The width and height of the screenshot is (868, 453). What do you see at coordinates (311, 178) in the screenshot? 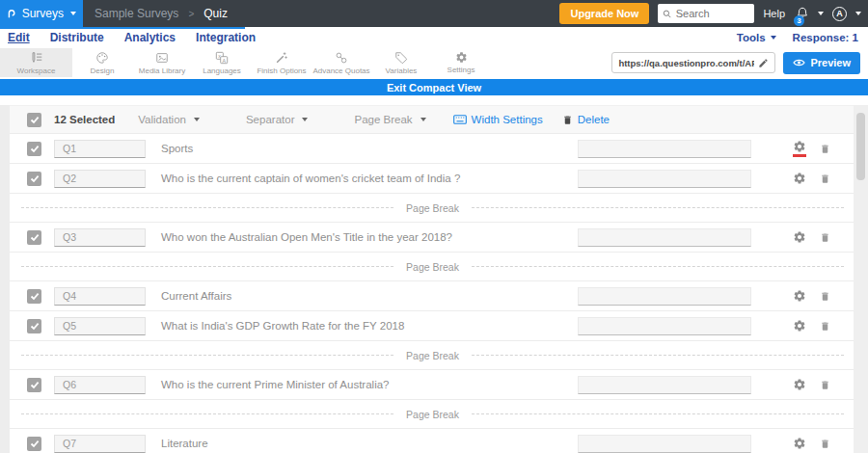
I see `question-text: Who is the current captain of women's cr…` at bounding box center [311, 178].